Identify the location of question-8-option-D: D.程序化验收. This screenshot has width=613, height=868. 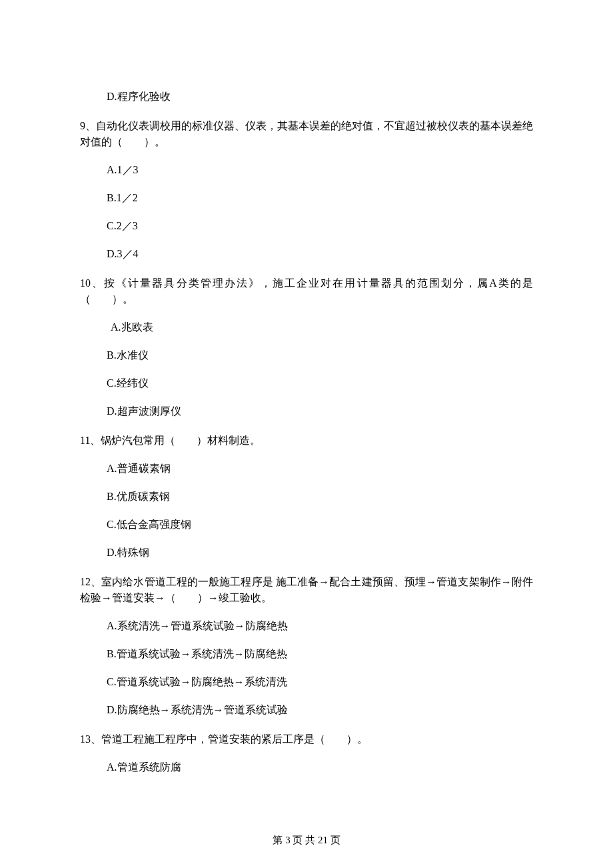
(306, 97).